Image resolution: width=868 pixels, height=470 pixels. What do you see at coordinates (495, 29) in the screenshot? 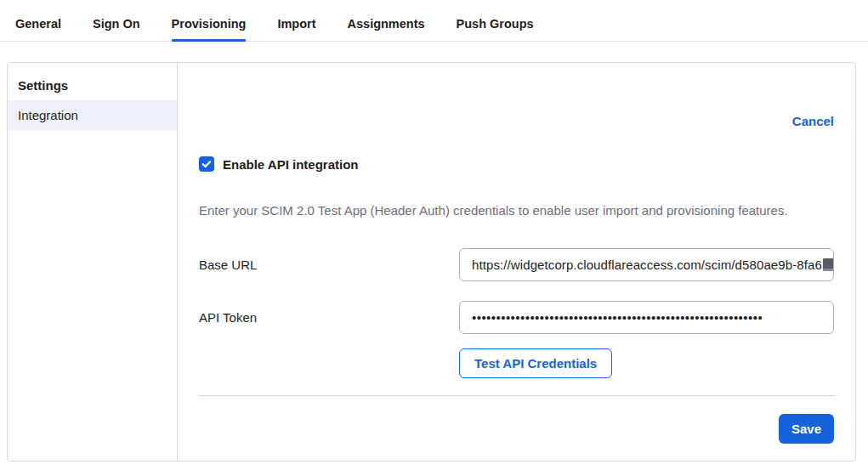
I see `tab-push-groups: Push Groups` at bounding box center [495, 29].